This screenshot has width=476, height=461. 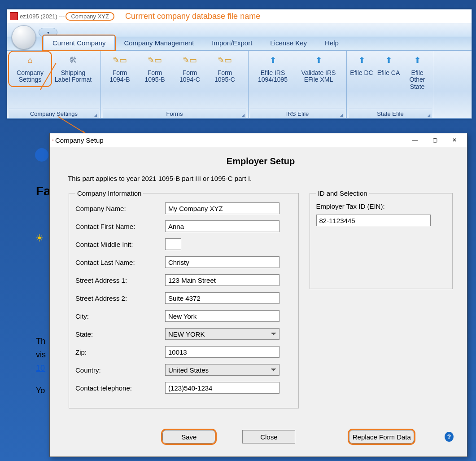 I want to click on button-company-settings-label: Company Settings, so click(x=30, y=76).